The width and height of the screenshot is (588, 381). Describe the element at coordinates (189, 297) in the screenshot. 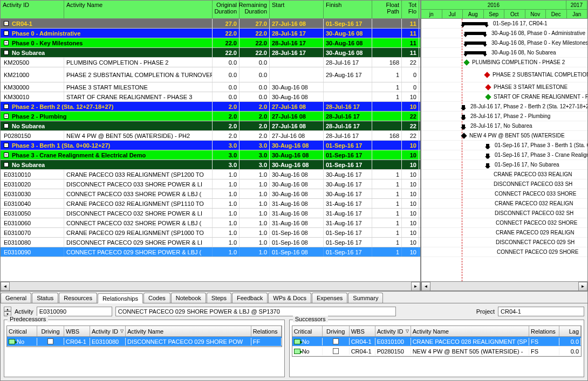

I see `tab-notebook: Notebook` at that location.